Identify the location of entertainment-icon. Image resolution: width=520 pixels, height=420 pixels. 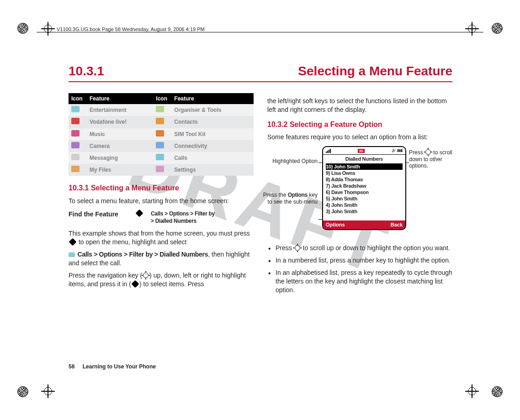
(75, 109).